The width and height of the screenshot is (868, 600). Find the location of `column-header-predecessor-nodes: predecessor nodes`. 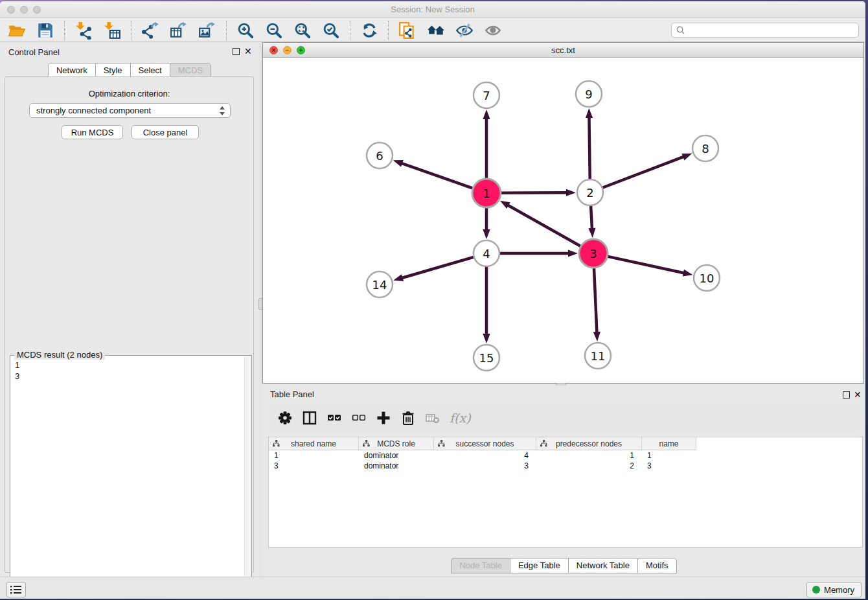

column-header-predecessor-nodes: predecessor nodes is located at coordinates (589, 444).